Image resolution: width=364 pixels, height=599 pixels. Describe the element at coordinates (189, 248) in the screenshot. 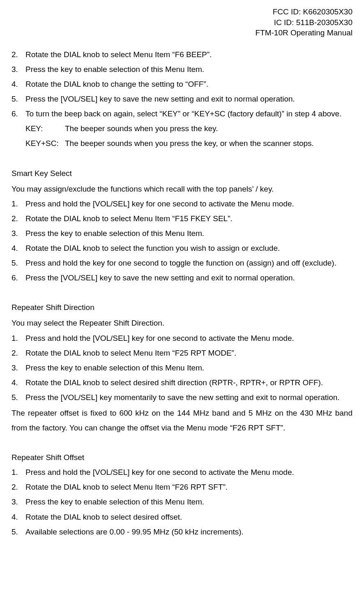

I see `item-text: Rotate the DIAL knob to select the funct…` at that location.